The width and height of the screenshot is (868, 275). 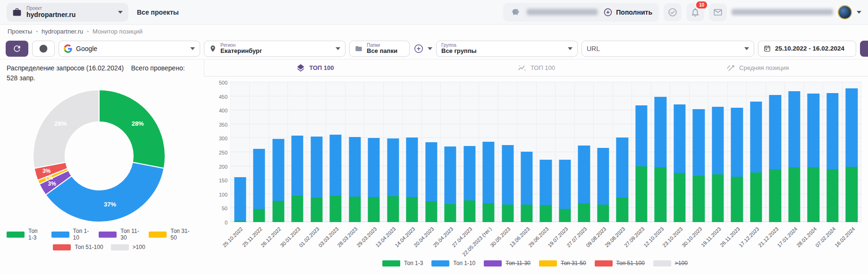 I want to click on more-options-button, so click(x=864, y=49).